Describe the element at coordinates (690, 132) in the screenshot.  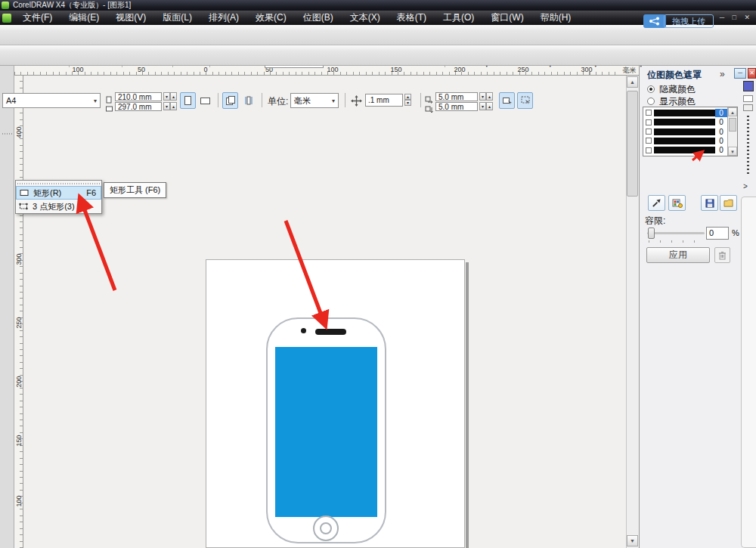
I see `color-mask-list: 0 0 0 0 0 ▲ ▼` at that location.